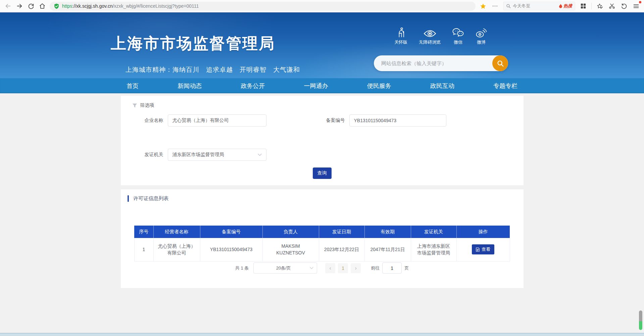  Describe the element at coordinates (591, 6) in the screenshot. I see `toolbar-separator` at that location.